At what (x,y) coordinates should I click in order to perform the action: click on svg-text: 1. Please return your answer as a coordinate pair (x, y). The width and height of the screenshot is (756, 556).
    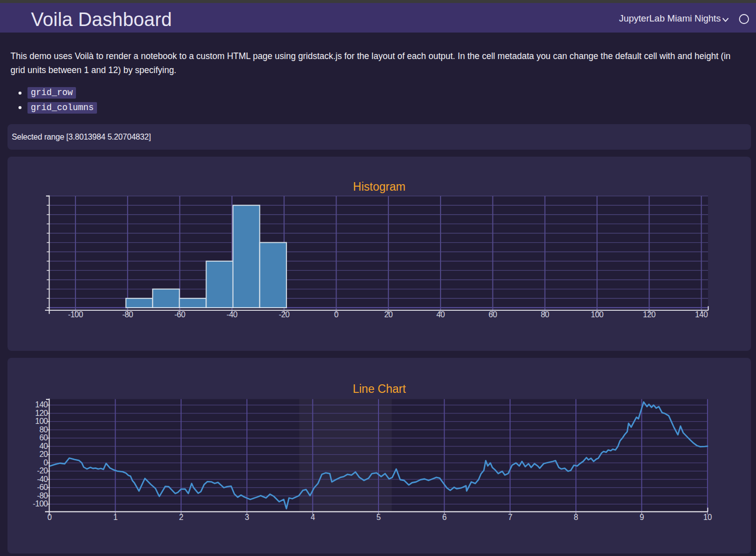
    Looking at the image, I should click on (115, 517).